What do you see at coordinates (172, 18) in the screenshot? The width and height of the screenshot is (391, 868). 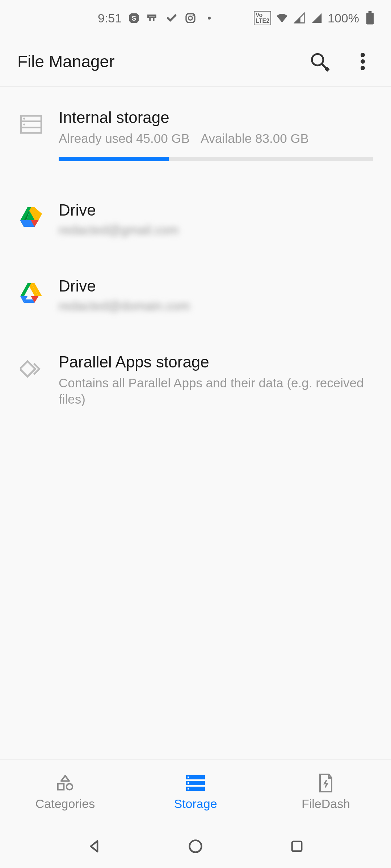 I see `check-icon` at bounding box center [172, 18].